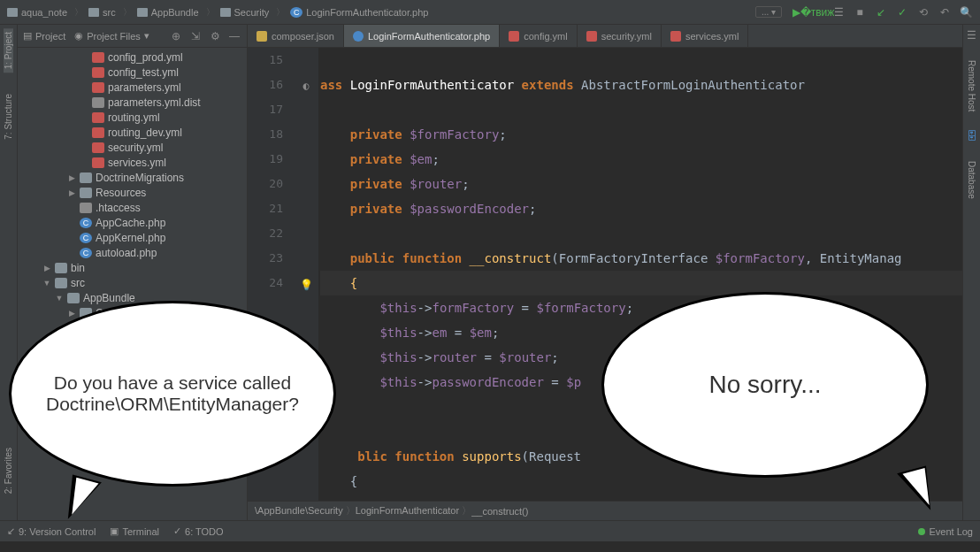  Describe the element at coordinates (972, 35) in the screenshot. I see `remote-icon: ☰` at that location.